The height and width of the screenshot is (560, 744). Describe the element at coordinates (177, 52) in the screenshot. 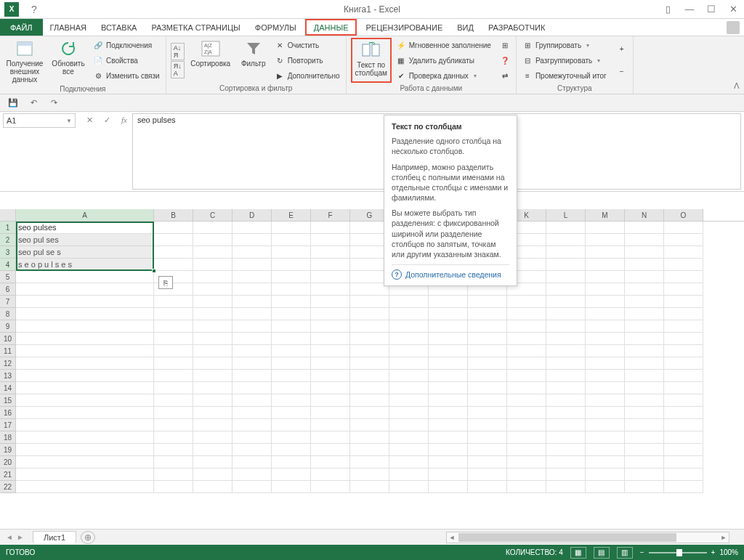

I see `sort-asc-button: A↓Я` at that location.